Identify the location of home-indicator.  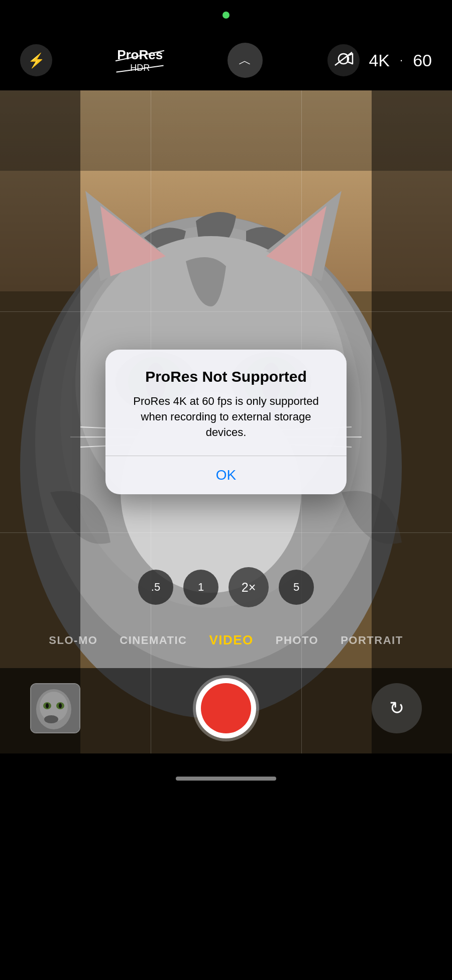
(226, 779).